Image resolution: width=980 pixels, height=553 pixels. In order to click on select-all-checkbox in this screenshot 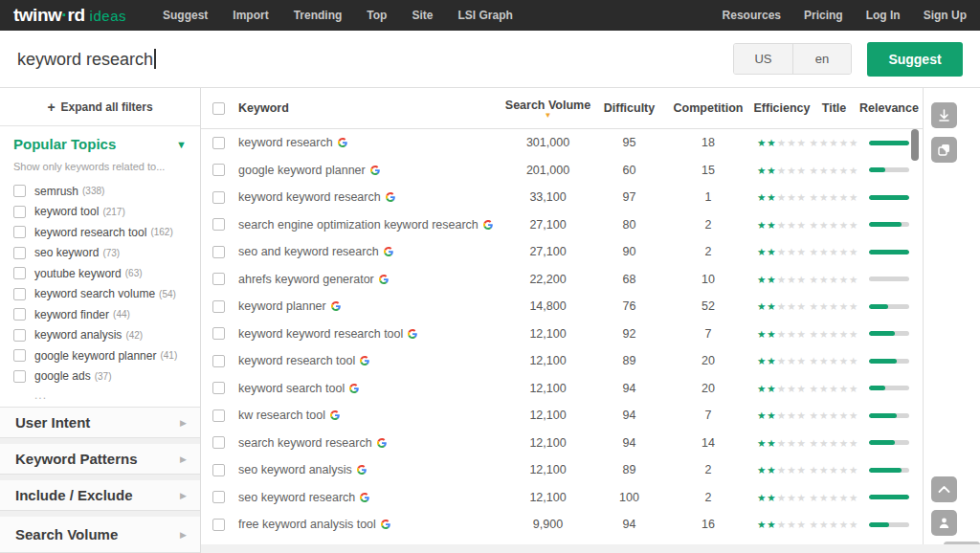, I will do `click(218, 109)`.